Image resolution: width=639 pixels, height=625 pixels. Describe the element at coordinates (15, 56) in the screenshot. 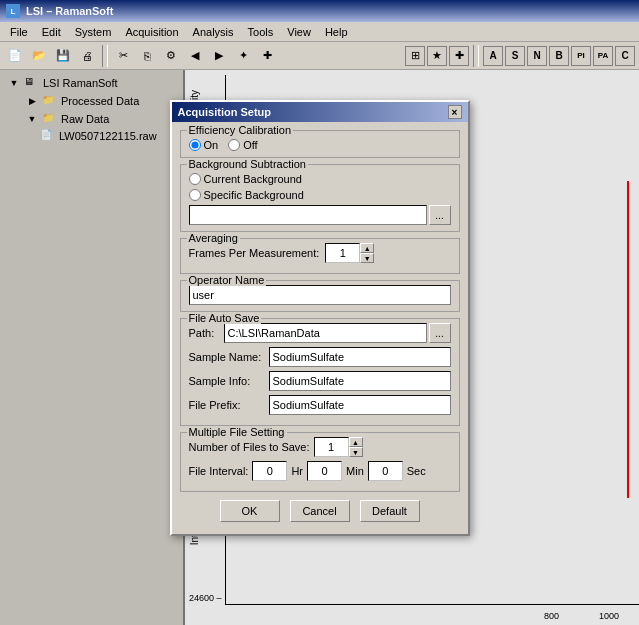

I see `new-button: 📄` at that location.